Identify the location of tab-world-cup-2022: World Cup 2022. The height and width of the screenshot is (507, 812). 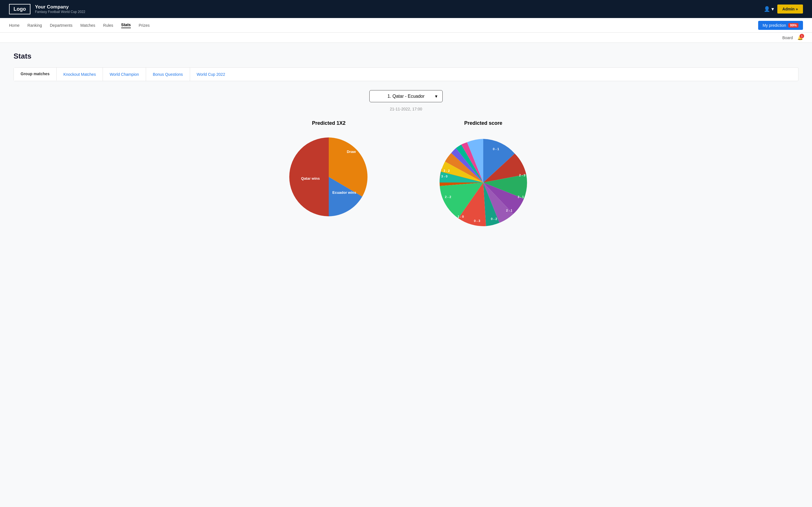
(211, 74).